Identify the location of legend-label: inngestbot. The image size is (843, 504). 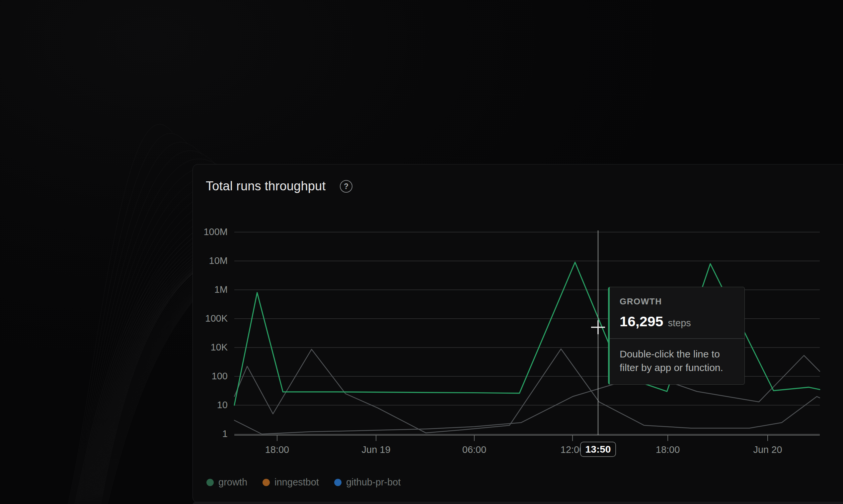
(296, 482).